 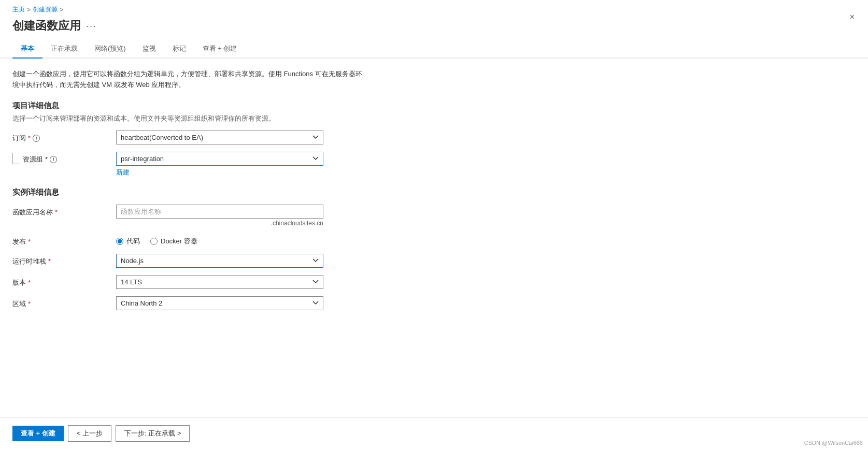 What do you see at coordinates (64, 137) in the screenshot?
I see `subscription-label: 订阅 * i` at bounding box center [64, 137].